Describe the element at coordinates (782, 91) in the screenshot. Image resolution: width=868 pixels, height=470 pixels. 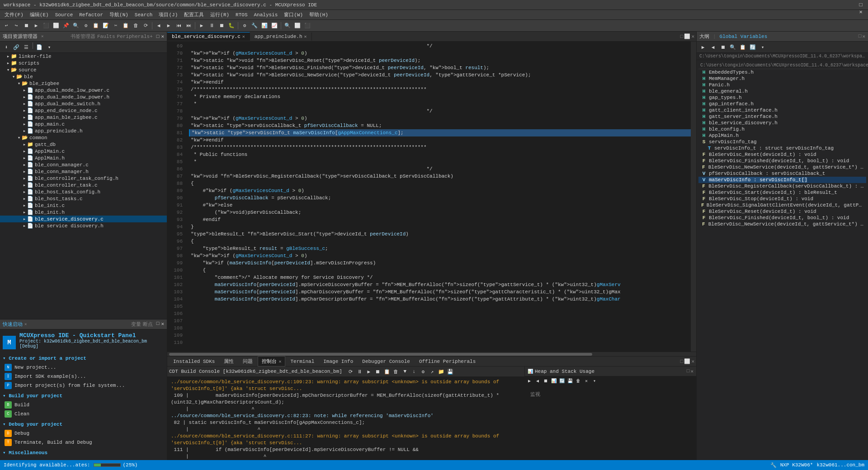
I see `outline-item-3: Hble_general.h` at that location.